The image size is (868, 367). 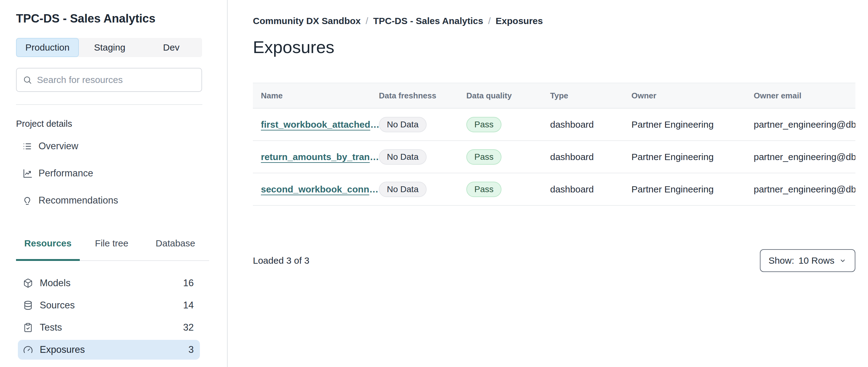 What do you see at coordinates (122, 123) in the screenshot?
I see `project-details-label: Project details` at bounding box center [122, 123].